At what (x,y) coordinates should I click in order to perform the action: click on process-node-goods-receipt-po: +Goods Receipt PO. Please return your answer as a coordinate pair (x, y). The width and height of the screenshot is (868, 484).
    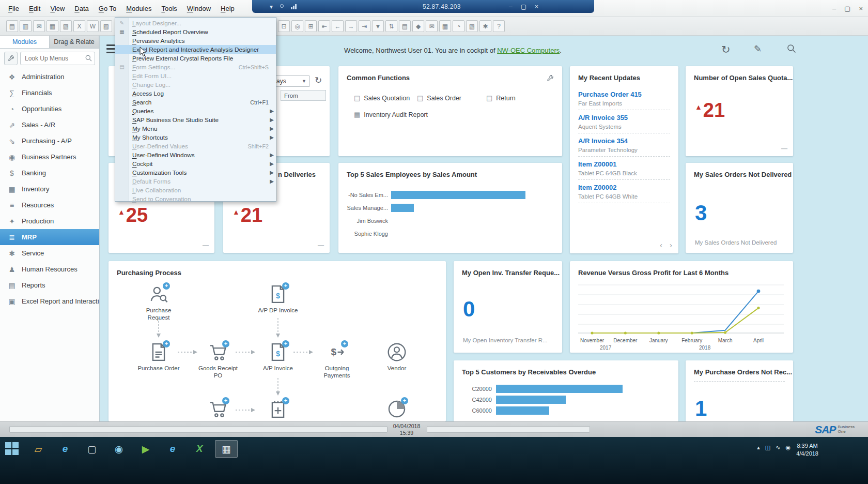
    Looking at the image, I should click on (218, 361).